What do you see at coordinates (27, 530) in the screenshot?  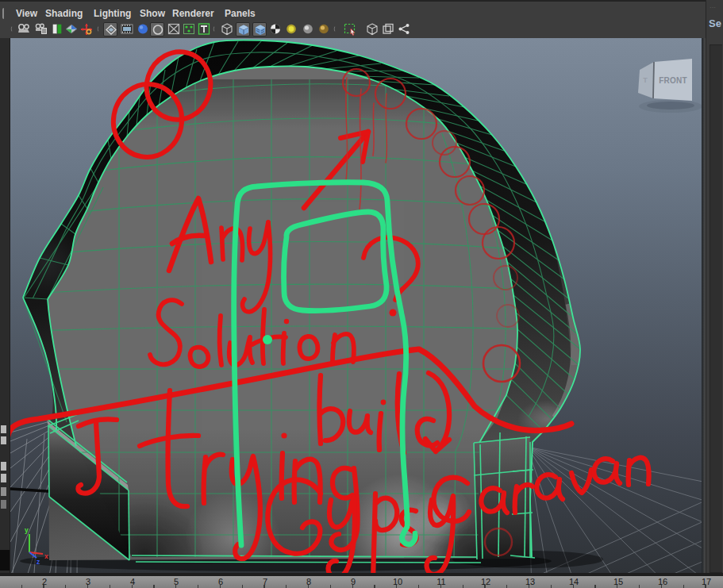 I see `svg-text: y` at bounding box center [27, 530].